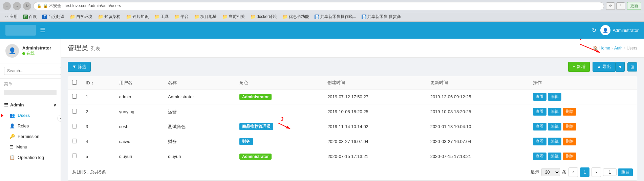  What do you see at coordinates (24, 115) in the screenshot?
I see `users-label: Users` at bounding box center [24, 115].